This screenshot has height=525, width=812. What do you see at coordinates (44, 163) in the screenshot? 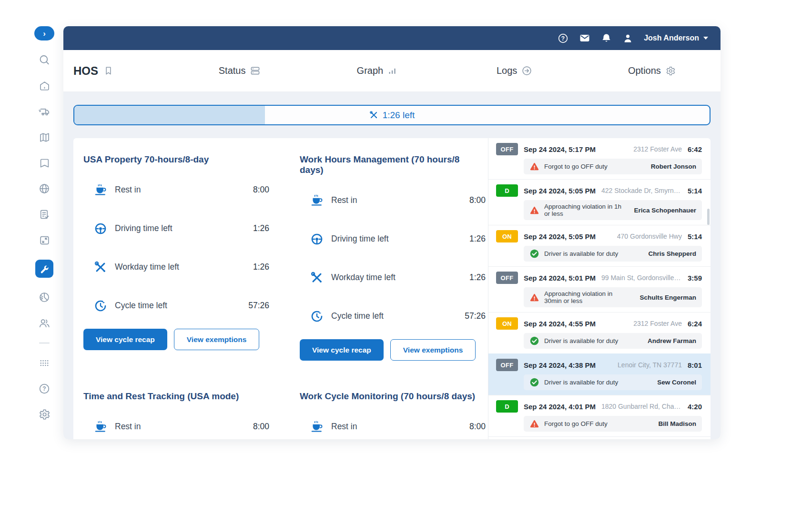
I see `sidebar-bookmark-tab-icon` at bounding box center [44, 163].